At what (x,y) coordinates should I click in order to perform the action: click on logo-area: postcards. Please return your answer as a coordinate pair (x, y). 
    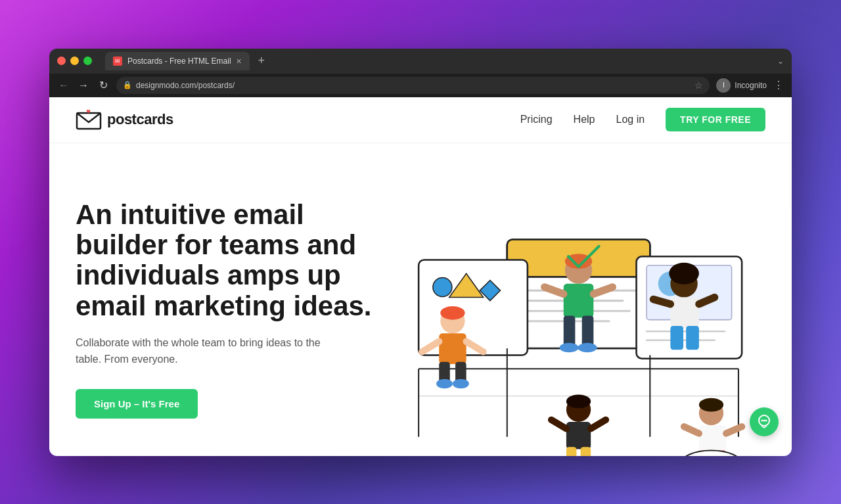
    Looking at the image, I should click on (125, 120).